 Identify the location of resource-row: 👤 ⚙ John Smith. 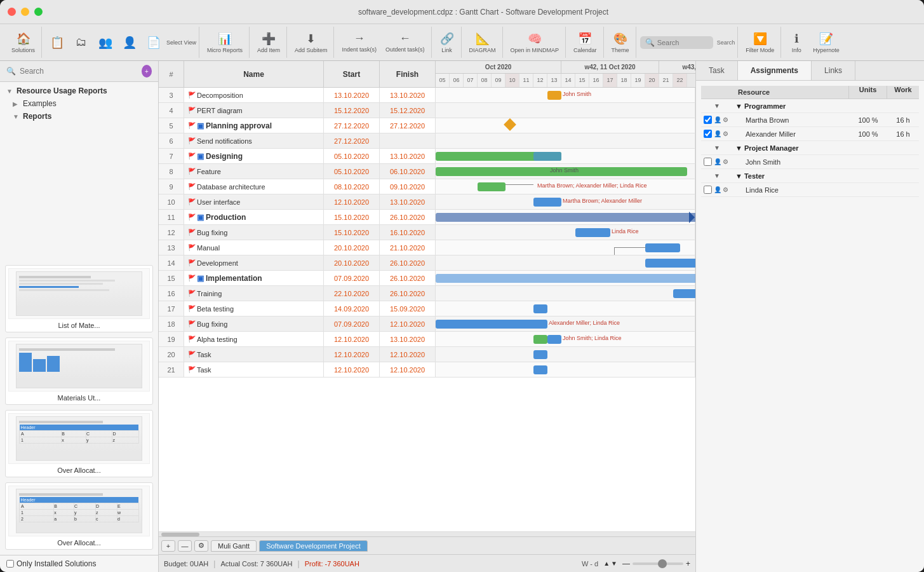
(810, 162).